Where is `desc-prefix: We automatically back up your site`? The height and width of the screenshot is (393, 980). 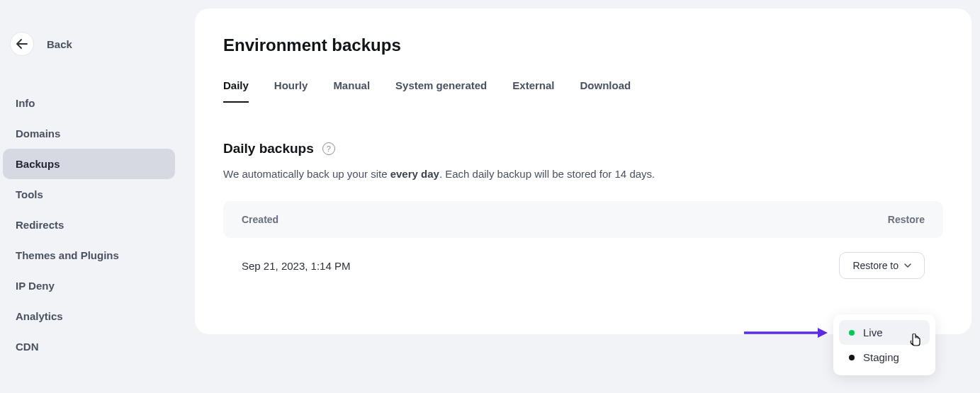
desc-prefix: We automatically back up your site is located at coordinates (307, 174).